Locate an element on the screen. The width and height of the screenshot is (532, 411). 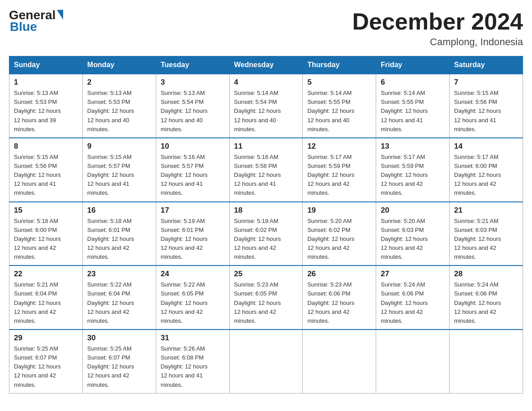
calendar-header-sunday: Sunday is located at coordinates (46, 65).